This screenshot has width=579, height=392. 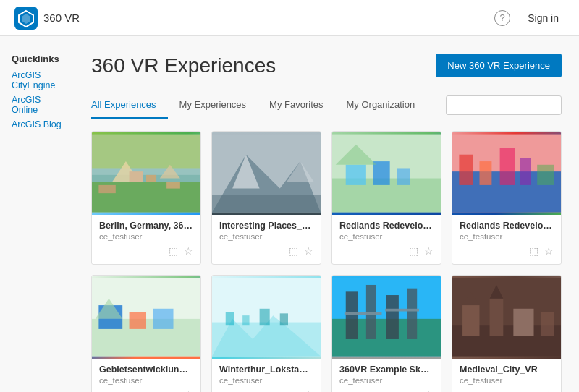 What do you see at coordinates (26, 18) in the screenshot?
I see `app-logo-icon` at bounding box center [26, 18].